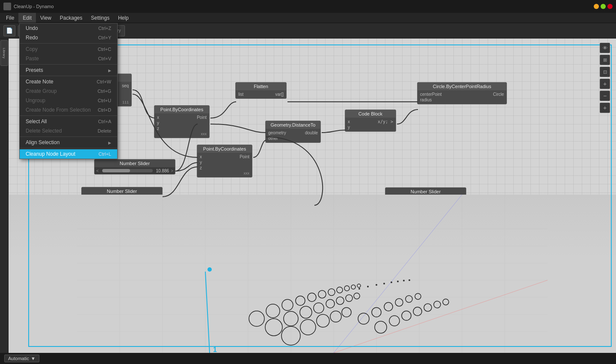 The width and height of the screenshot is (616, 364). I want to click on menu-settings: Settings, so click(100, 18).